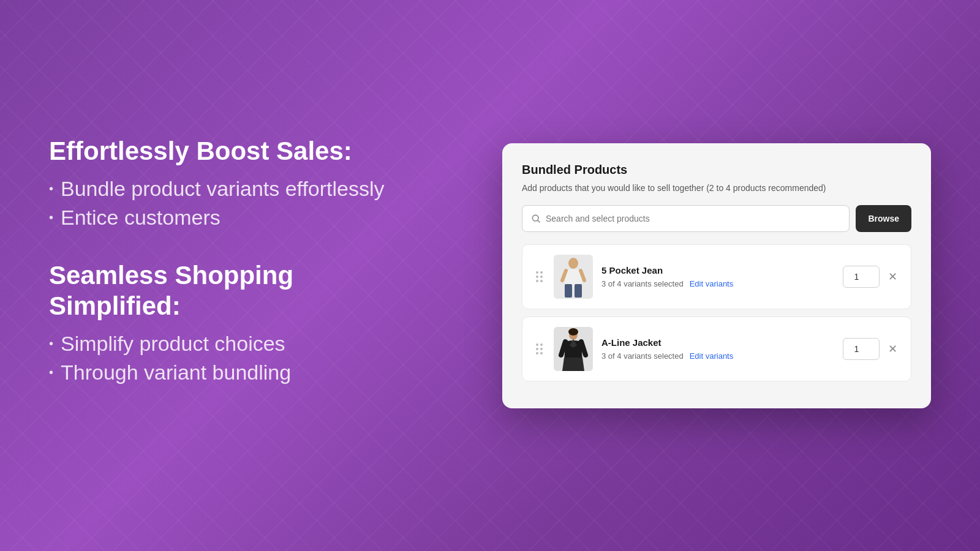 The width and height of the screenshot is (980, 551). I want to click on product-item: A-Line Jacket 3 of 4 variants selected E…, so click(717, 349).